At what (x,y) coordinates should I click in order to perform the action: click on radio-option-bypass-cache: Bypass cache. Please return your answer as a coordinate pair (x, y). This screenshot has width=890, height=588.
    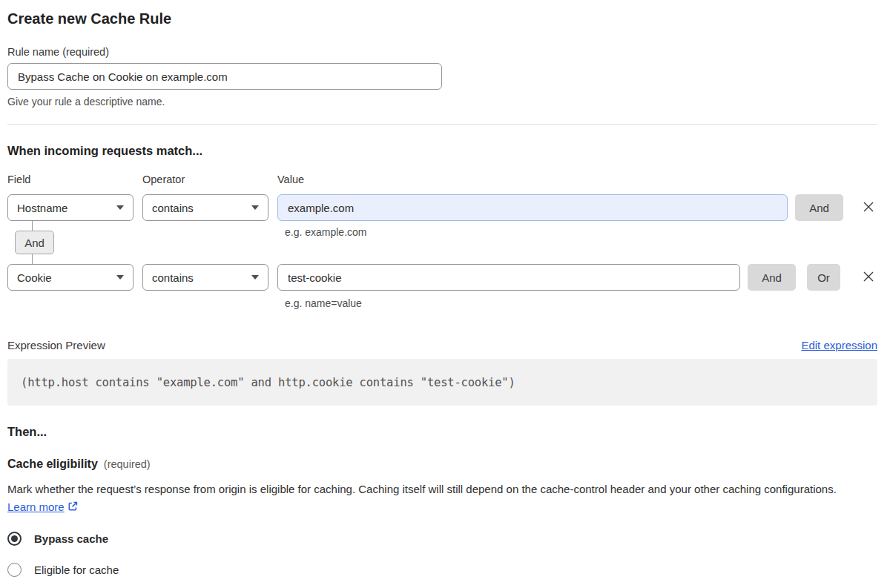
    Looking at the image, I should click on (442, 538).